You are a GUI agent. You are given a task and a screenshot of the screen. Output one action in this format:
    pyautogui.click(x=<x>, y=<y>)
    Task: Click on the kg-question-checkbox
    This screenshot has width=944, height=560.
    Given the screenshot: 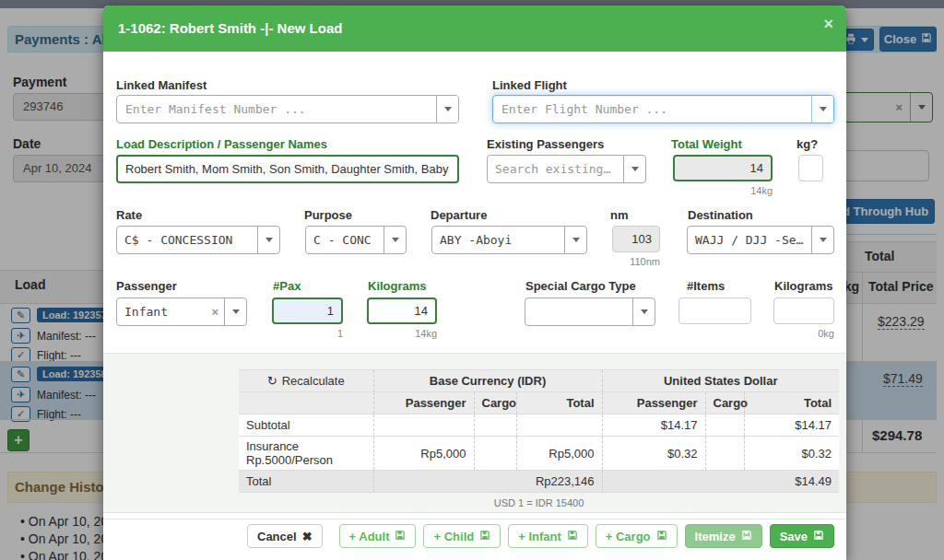 What is the action you would take?
    pyautogui.click(x=811, y=168)
    